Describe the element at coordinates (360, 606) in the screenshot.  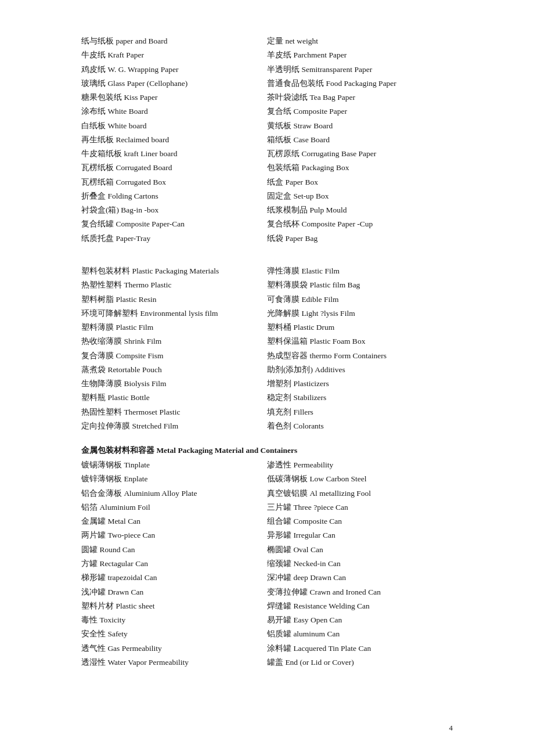
I see `list-item: 焊缝罐 Resistance Welding Can` at that location.